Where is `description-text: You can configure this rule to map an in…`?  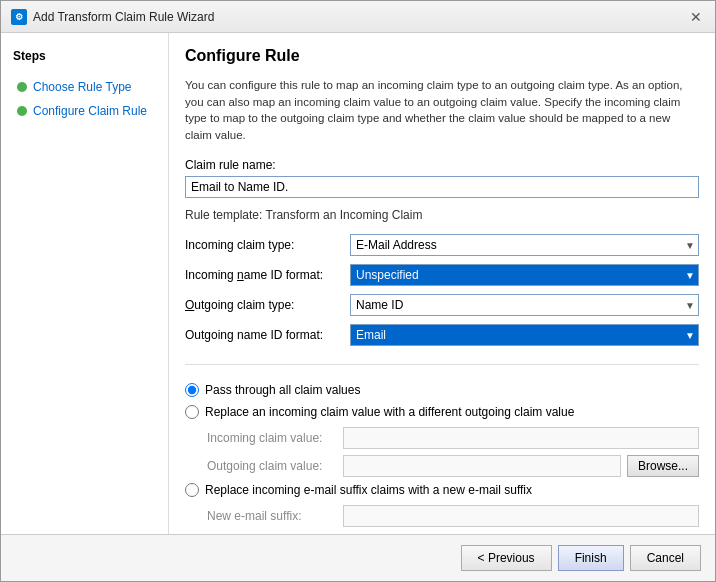
description-text: You can configure this rule to map an in… is located at coordinates (442, 110).